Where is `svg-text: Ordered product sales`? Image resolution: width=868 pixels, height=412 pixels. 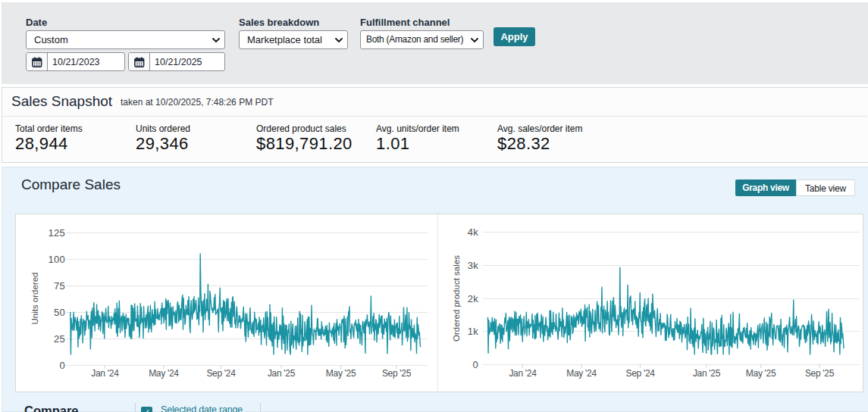
svg-text: Ordered product sales is located at coordinates (456, 298).